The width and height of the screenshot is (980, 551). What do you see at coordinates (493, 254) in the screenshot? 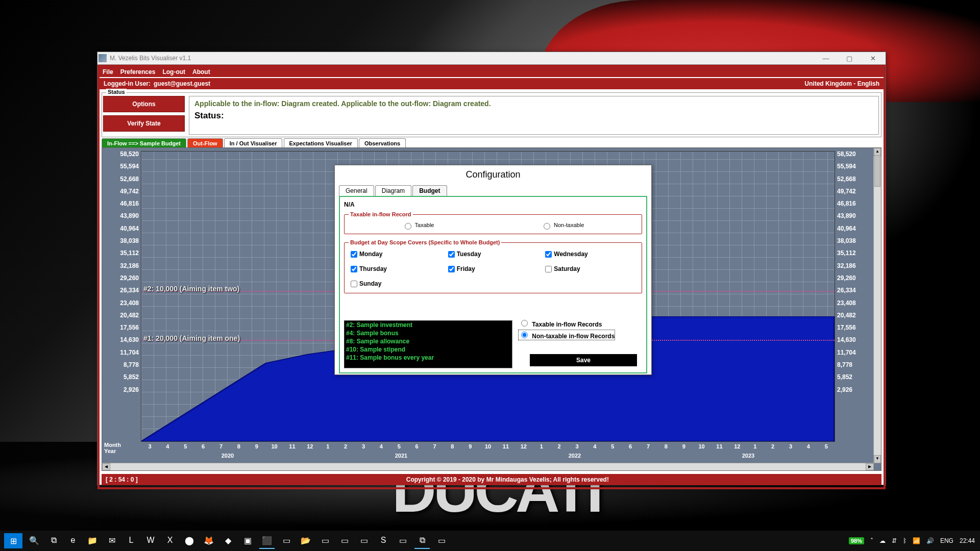
I see `day-tuesday: Tuesday` at bounding box center [493, 254].